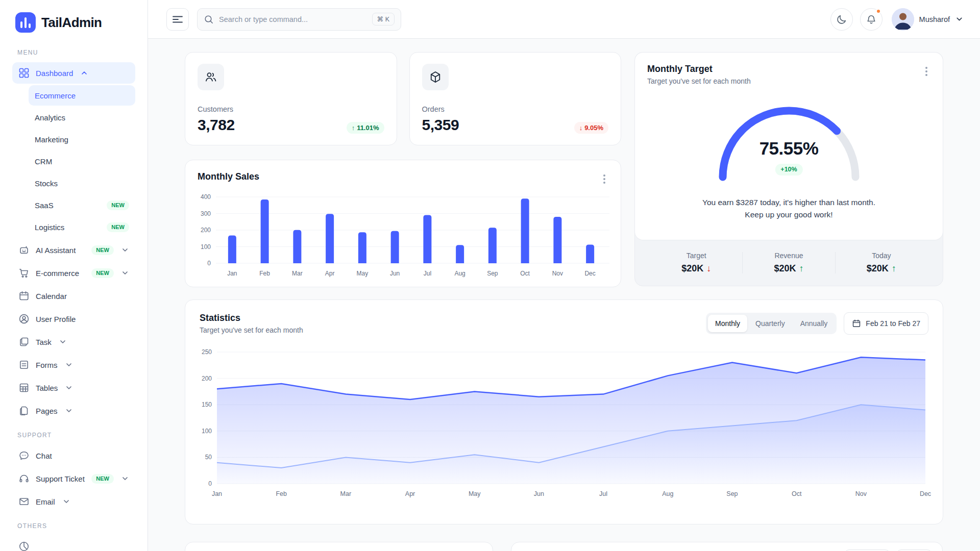 This screenshot has width=980, height=551. I want to click on target-gauge: 75.55% +10%, so click(789, 139).